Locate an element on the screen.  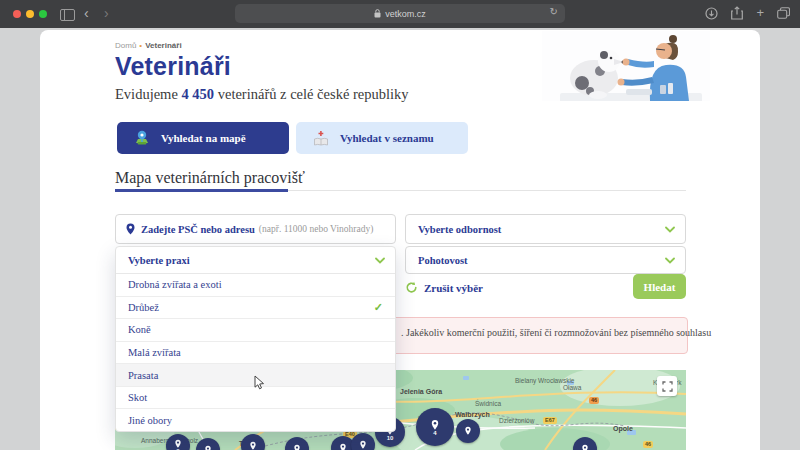
map-place-label: Jelenia Góra is located at coordinates (421, 392).